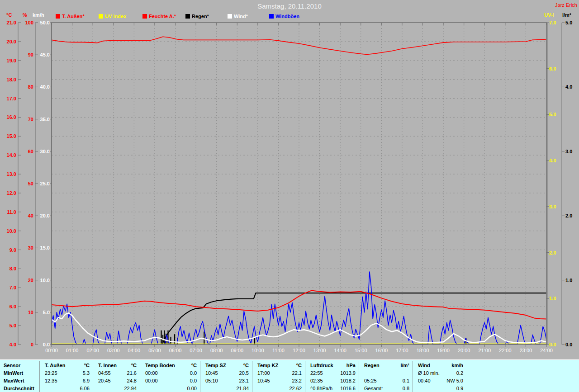  I want to click on cell-wind-max: 00:40NW 5.0, so click(440, 381).